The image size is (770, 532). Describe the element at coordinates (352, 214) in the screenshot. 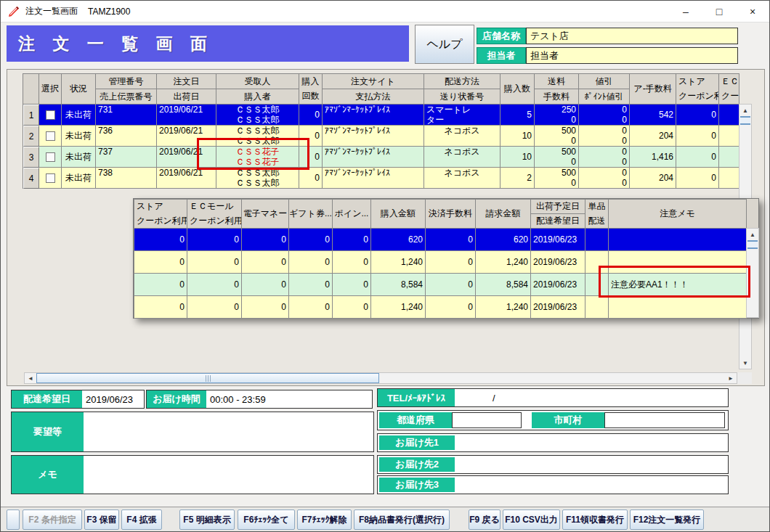

I see `col-header-point: ポイン...` at that location.